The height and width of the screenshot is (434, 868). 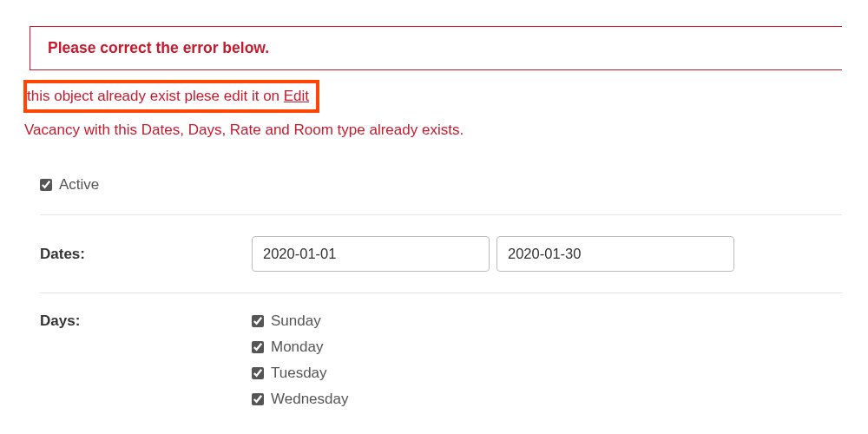 I want to click on active-label-text: Active, so click(x=79, y=185).